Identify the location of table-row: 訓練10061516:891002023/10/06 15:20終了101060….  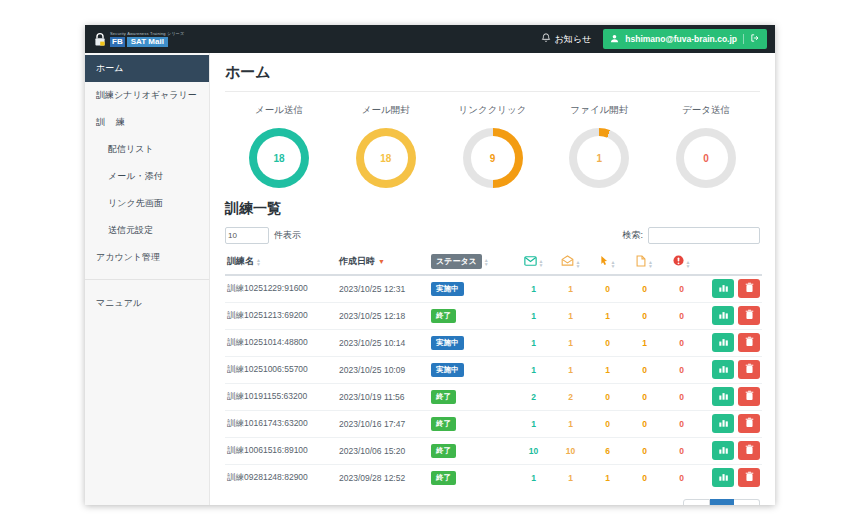
(494, 450).